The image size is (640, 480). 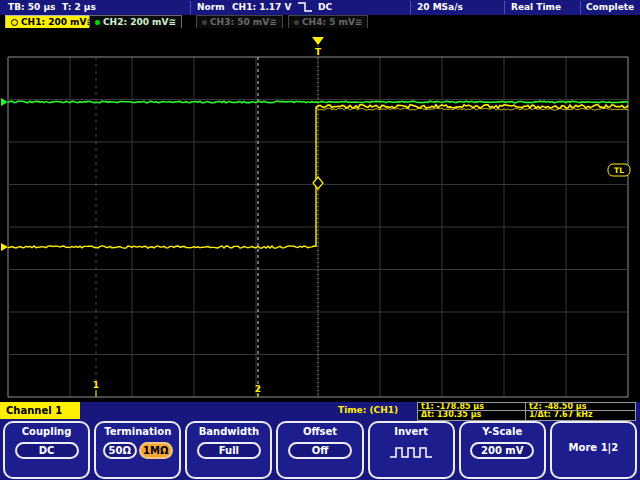 I want to click on channel-3-badge: CH3: 50 mV≅, so click(x=240, y=22).